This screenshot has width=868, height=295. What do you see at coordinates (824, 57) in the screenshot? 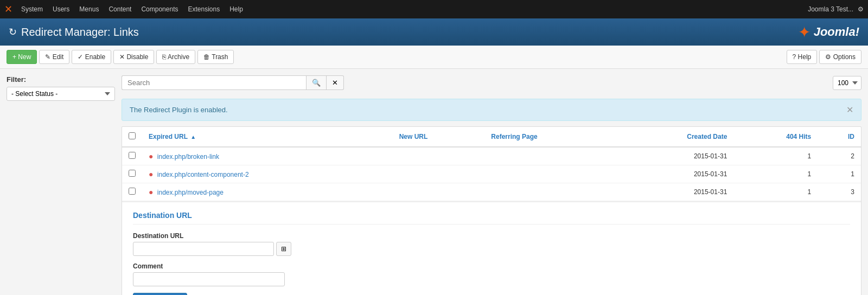
I see `toolbar-right: ? Help ⚙ Options` at bounding box center [824, 57].